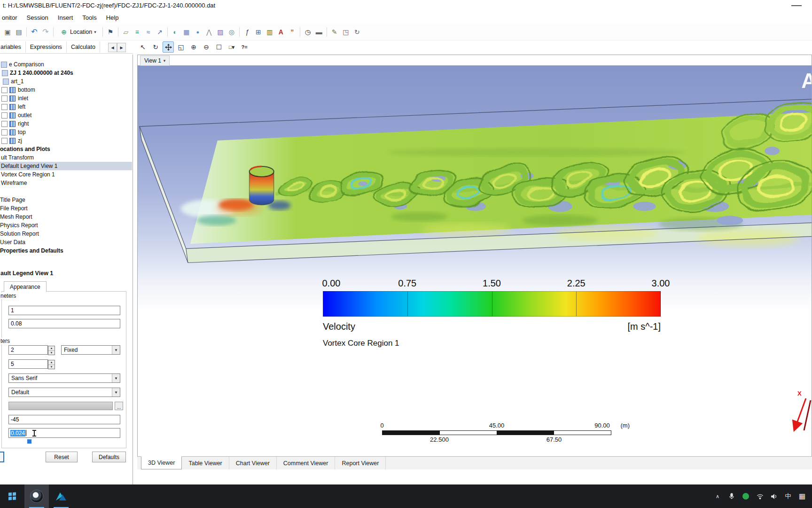  Describe the element at coordinates (746, 496) in the screenshot. I see `tray-green-app-icon` at that location.